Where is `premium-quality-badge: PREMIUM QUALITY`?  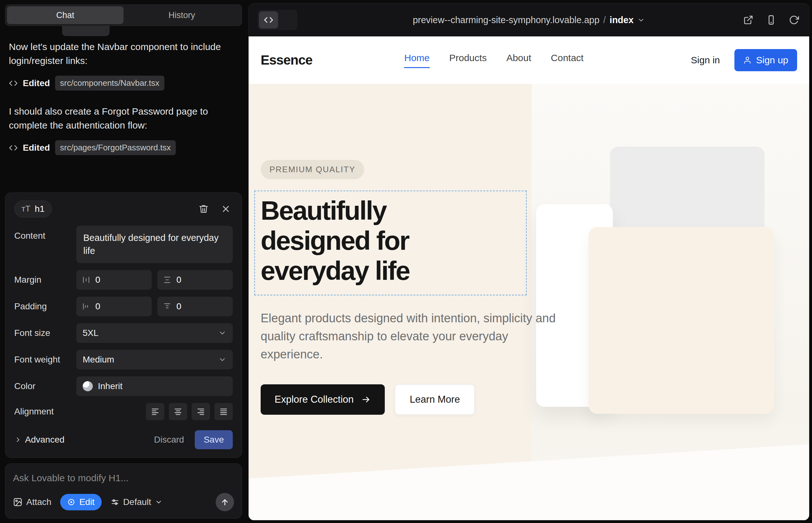 premium-quality-badge: PREMIUM QUALITY is located at coordinates (313, 170).